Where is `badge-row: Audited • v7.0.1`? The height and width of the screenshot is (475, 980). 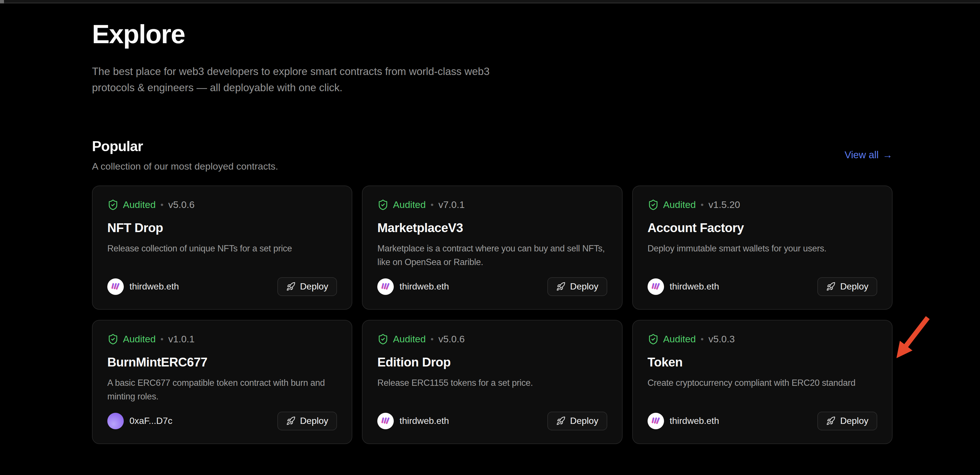
badge-row: Audited • v7.0.1 is located at coordinates (492, 205).